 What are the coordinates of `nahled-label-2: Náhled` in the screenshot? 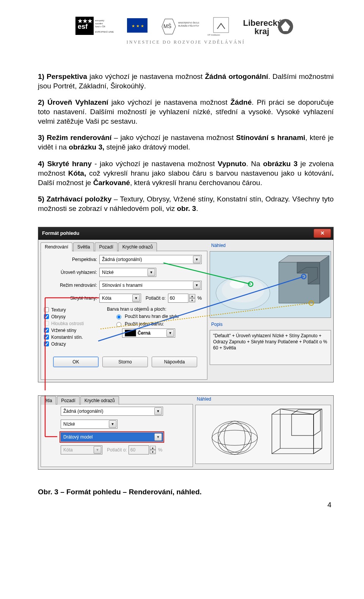 It's located at (263, 399).